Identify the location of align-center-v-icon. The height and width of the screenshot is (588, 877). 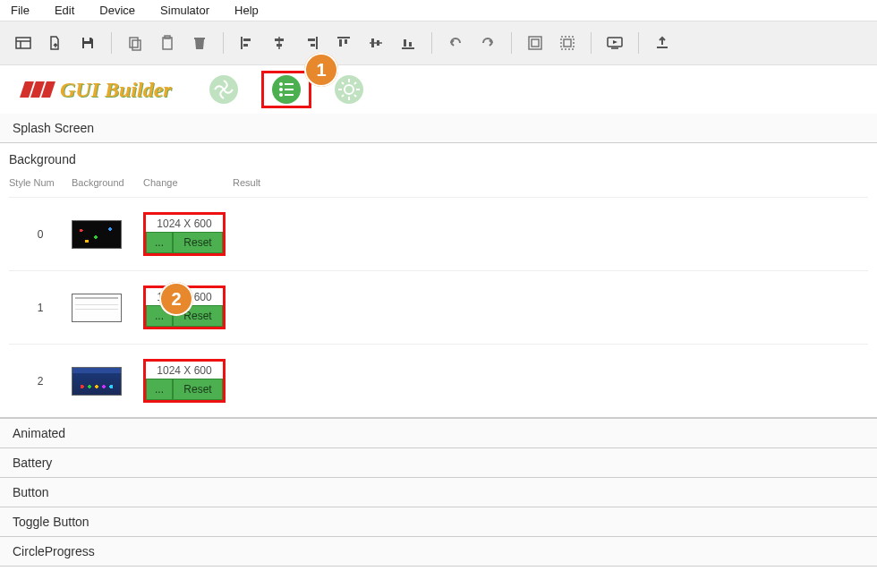
(376, 43).